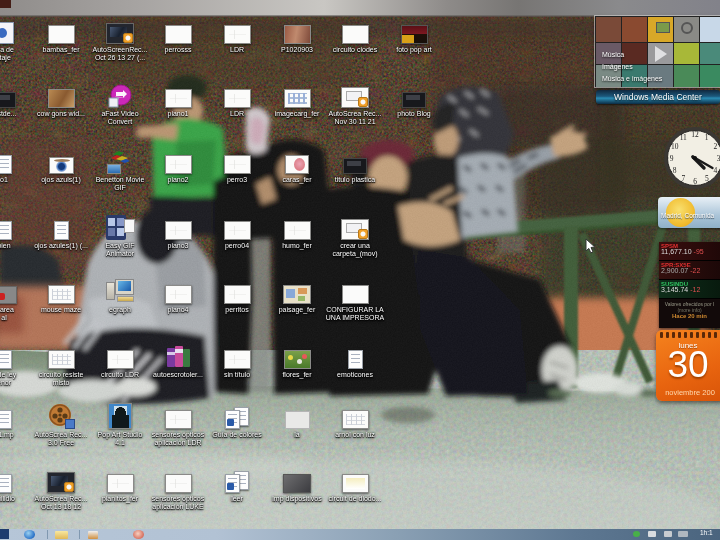  What do you see at coordinates (707, 138) in the screenshot?
I see `svg-text: 1` at bounding box center [707, 138].